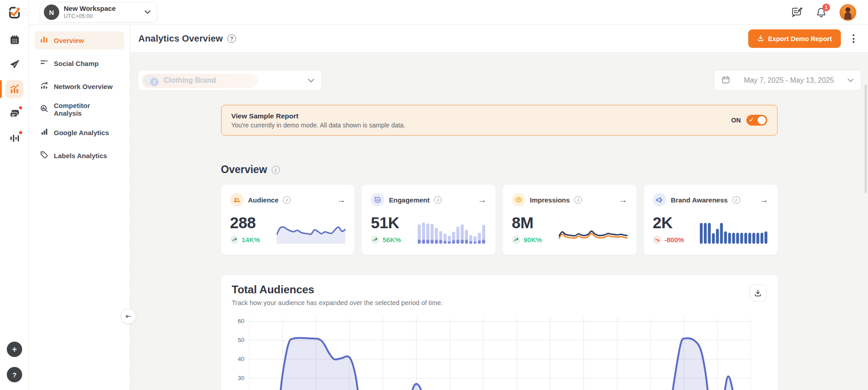 This screenshot has width=868, height=390. What do you see at coordinates (789, 80) in the screenshot?
I see `date-range-value: May 7, 2025 - May 13, 2025` at bounding box center [789, 80].